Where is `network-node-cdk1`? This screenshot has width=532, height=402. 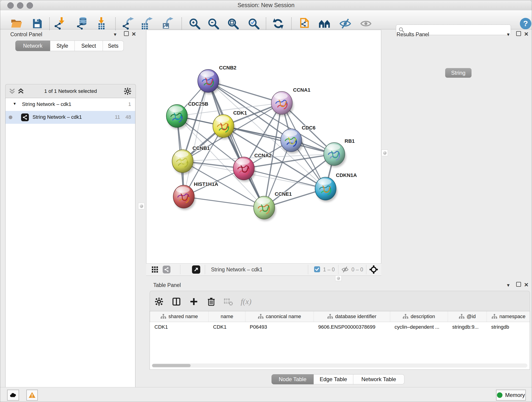 network-node-cdk1 is located at coordinates (224, 127).